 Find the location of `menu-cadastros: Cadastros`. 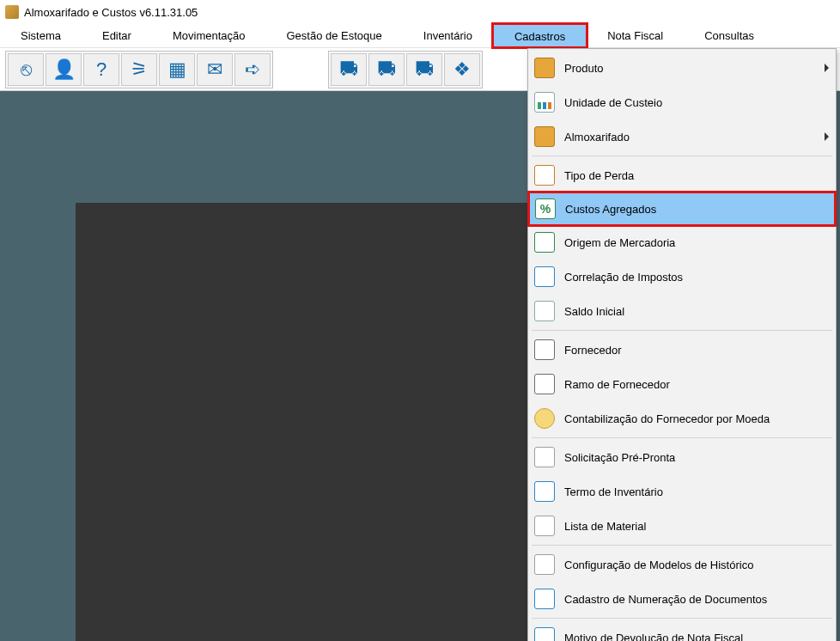

menu-cadastros: Cadastros is located at coordinates (539, 36).